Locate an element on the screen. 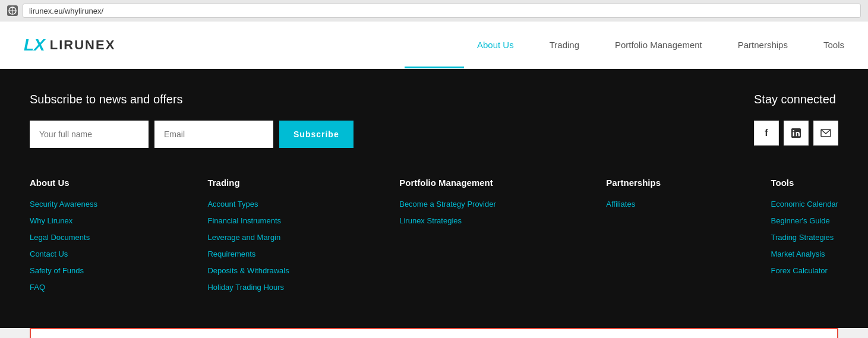  footer-col-portfolio-links: Become a Strategy Provider Lirunex Strat… is located at coordinates (448, 212).